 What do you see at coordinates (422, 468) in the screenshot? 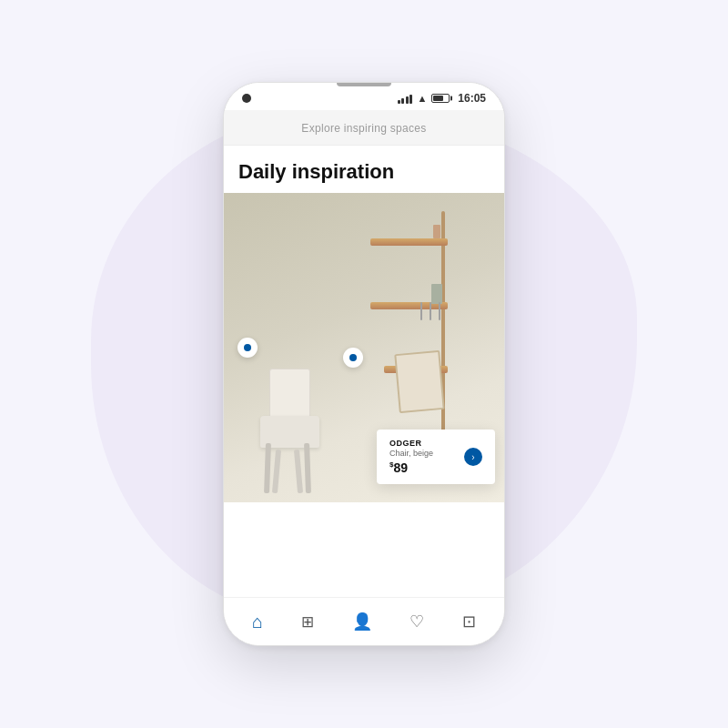
I see `product-price: $89` at bounding box center [422, 468].